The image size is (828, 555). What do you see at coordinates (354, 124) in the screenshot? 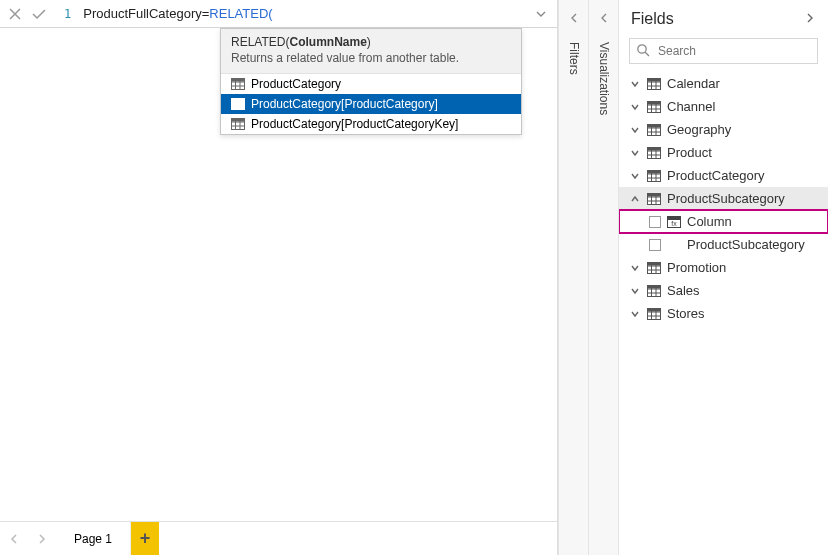
I see `autocomplete-label: ProductCategory[ProductCategoryKey]` at bounding box center [354, 124].